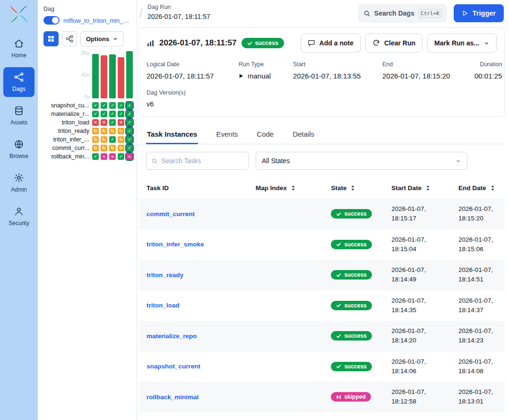 Image resolution: width=509 pixels, height=420 pixels. Describe the element at coordinates (331, 43) in the screenshot. I see `add-note-button: Add a note` at that location.